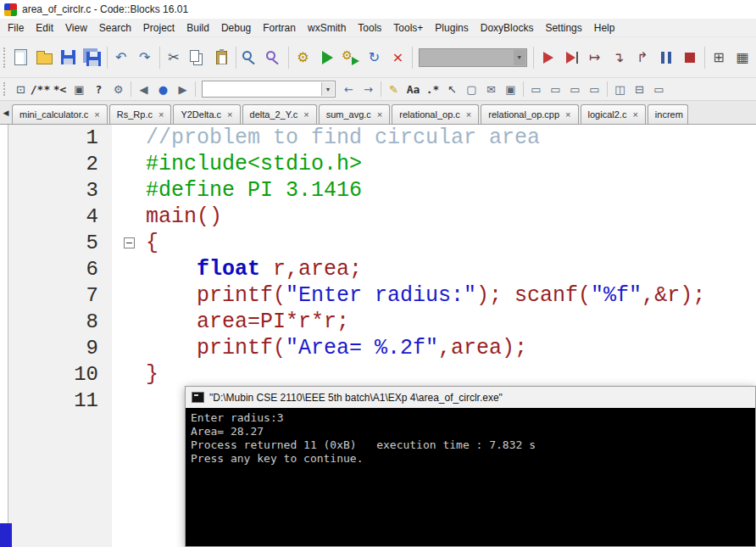 The image size is (756, 547). What do you see at coordinates (436, 114) in the screenshot?
I see `tab-relational-op-c: relational_op.c×` at bounding box center [436, 114].